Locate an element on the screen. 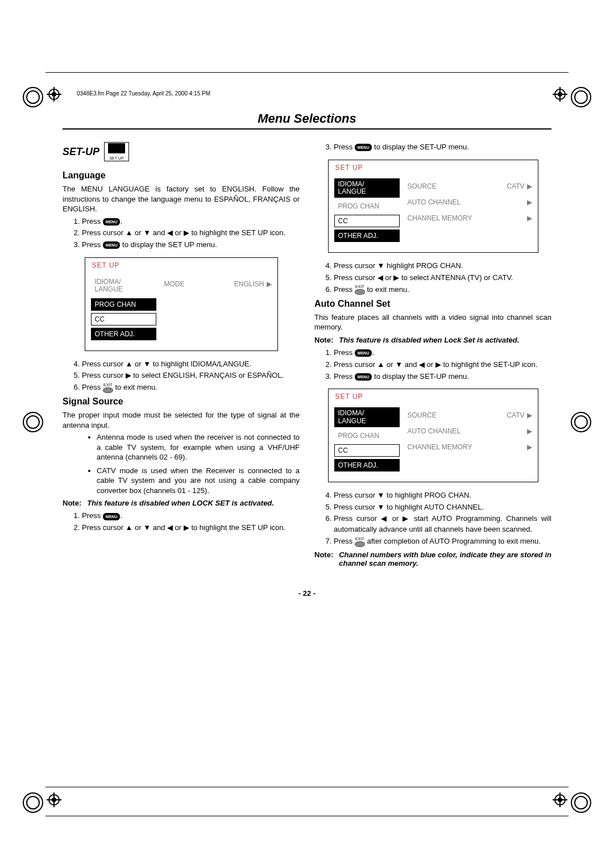 The height and width of the screenshot is (868, 614). note-body: Channel numbers with blue color, indicat… is located at coordinates (445, 559).